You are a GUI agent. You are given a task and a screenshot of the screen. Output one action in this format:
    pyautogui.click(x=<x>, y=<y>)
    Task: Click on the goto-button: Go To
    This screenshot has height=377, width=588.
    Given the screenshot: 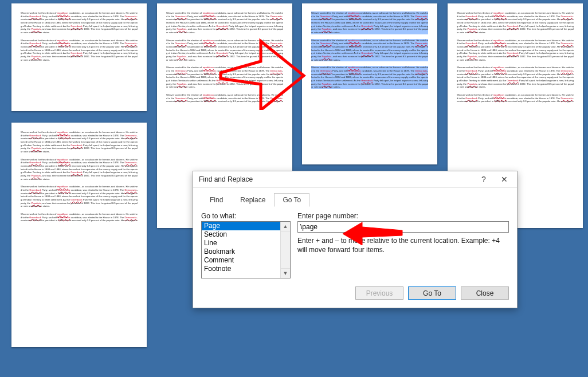 What is the action you would take?
    pyautogui.click(x=432, y=293)
    